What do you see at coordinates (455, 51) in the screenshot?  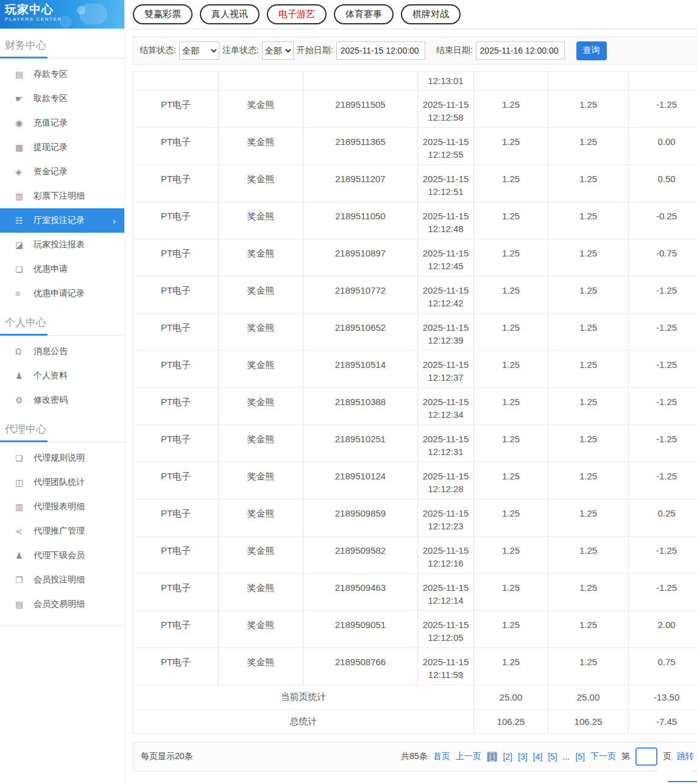 I see `end-date-label: 结束日期:` at bounding box center [455, 51].